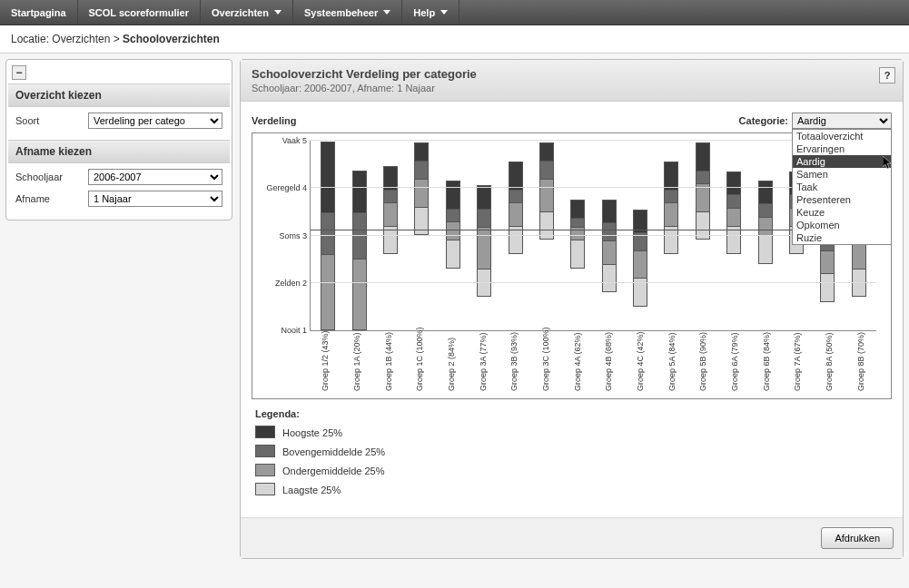 This screenshot has height=588, width=909. What do you see at coordinates (39, 13) in the screenshot?
I see `nav-item-startpagina: Startpagina` at bounding box center [39, 13].